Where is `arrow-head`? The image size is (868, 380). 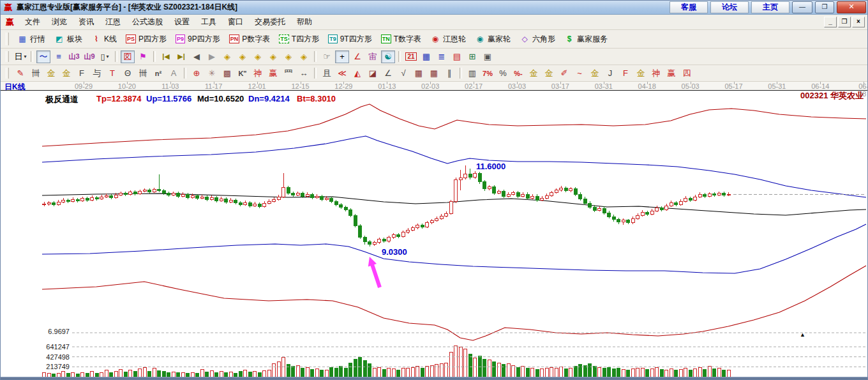
arrow-head is located at coordinates (373, 262).